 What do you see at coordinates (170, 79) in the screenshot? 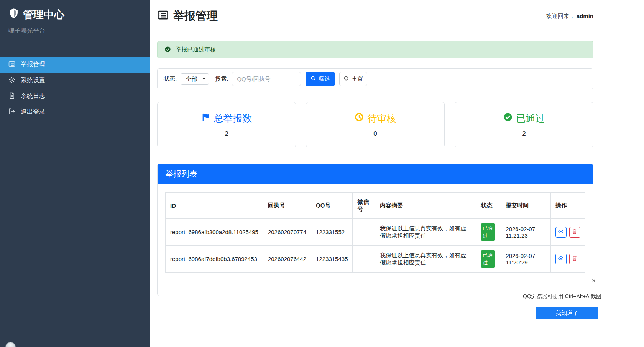
I see `status-label: 状态:` at bounding box center [170, 79].